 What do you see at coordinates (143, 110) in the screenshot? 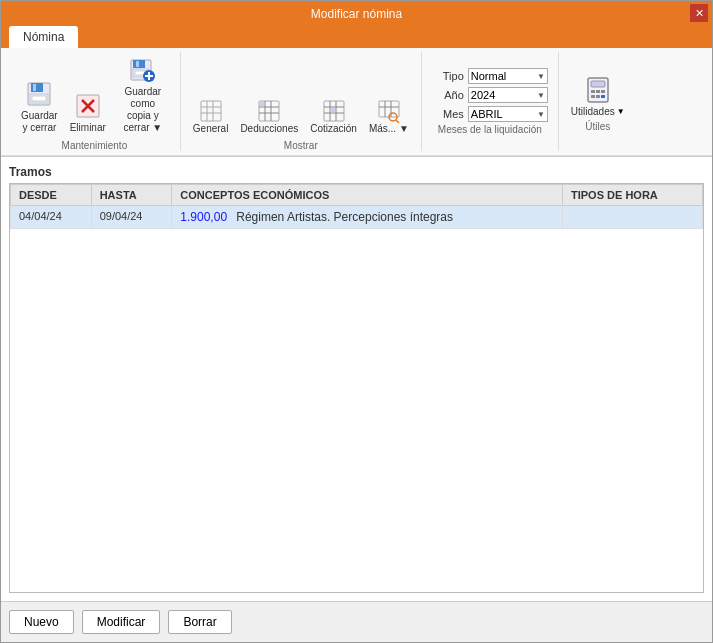
I see `guardar-copia-label: Guardar como copia y cerrar ▼` at bounding box center [143, 110].